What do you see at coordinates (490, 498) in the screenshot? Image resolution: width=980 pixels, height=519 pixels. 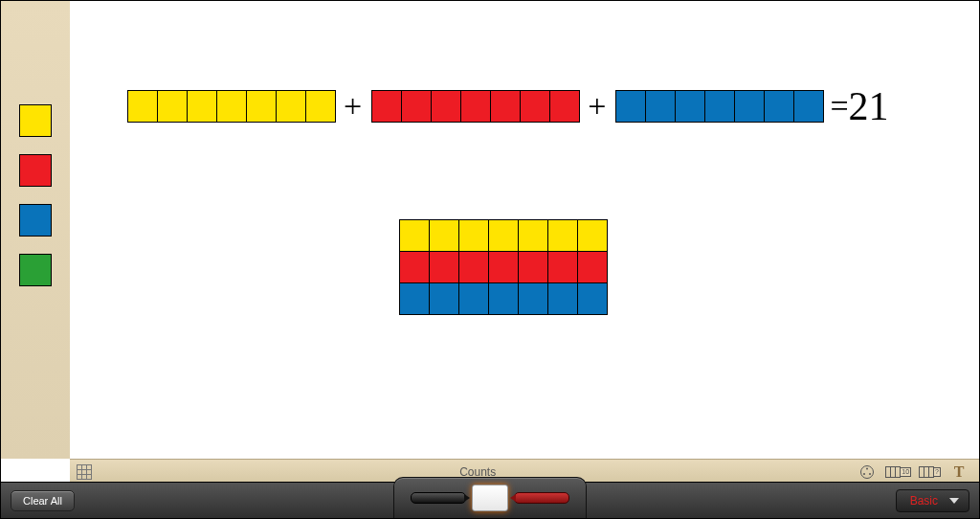 I see `eraser-tool` at bounding box center [490, 498].